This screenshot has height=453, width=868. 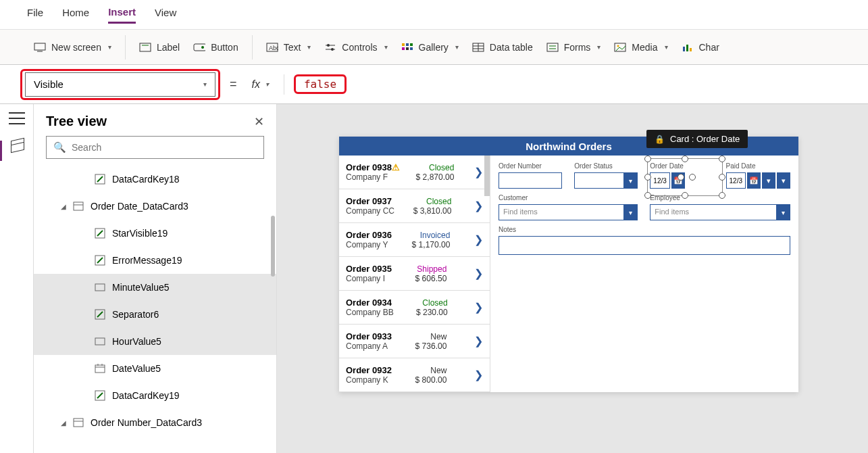 What do you see at coordinates (355, 47) in the screenshot?
I see `controls-button: Controls ▾` at bounding box center [355, 47].